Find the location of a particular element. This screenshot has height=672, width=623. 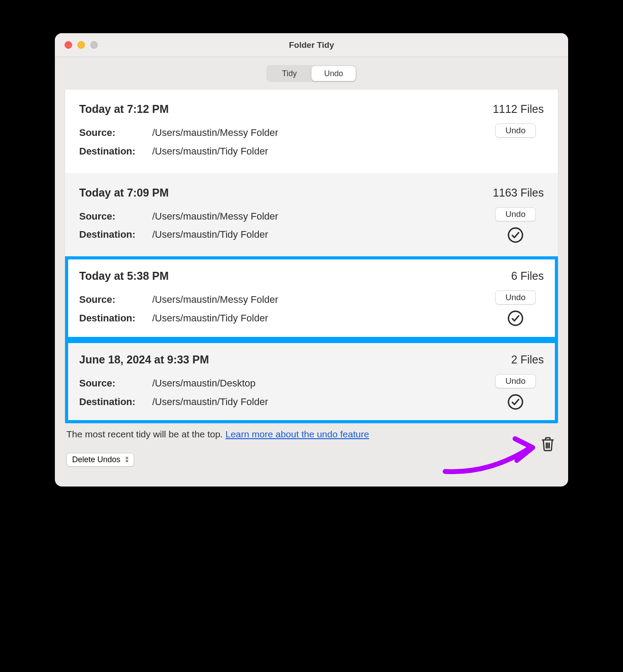

segmented-control-inner: Tidy Undo is located at coordinates (312, 73).